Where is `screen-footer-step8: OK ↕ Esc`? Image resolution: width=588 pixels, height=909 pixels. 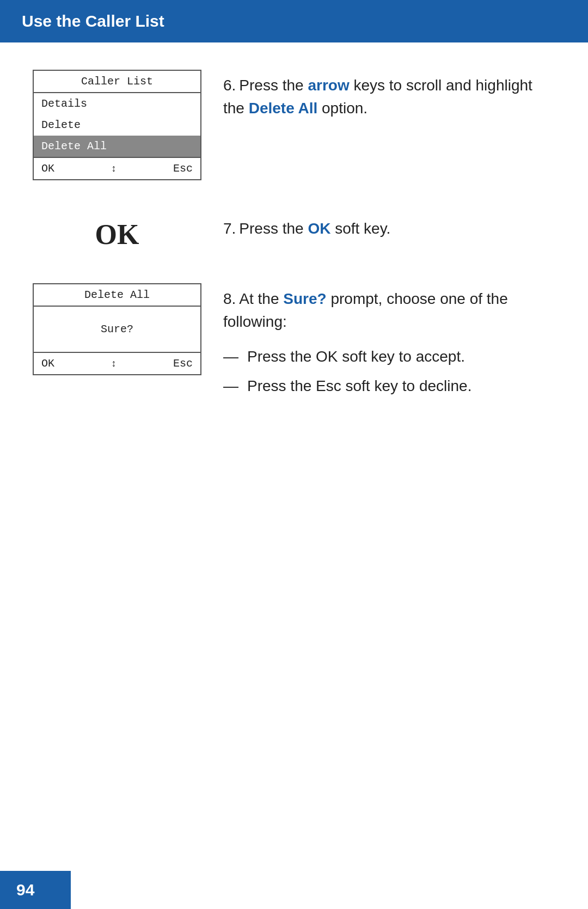 screen-footer-step8: OK ↕ Esc is located at coordinates (117, 363).